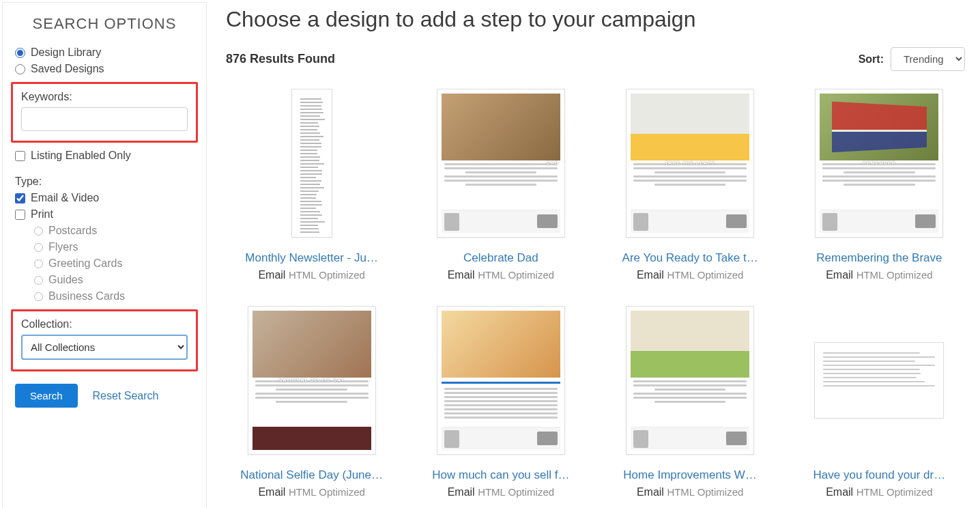 The image size is (980, 508). I want to click on results-count: 876 Results Found, so click(280, 59).